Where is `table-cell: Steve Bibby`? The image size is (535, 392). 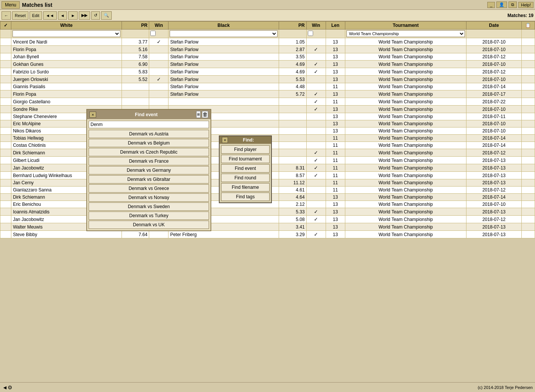 table-cell: Steve Bibby is located at coordinates (67, 235).